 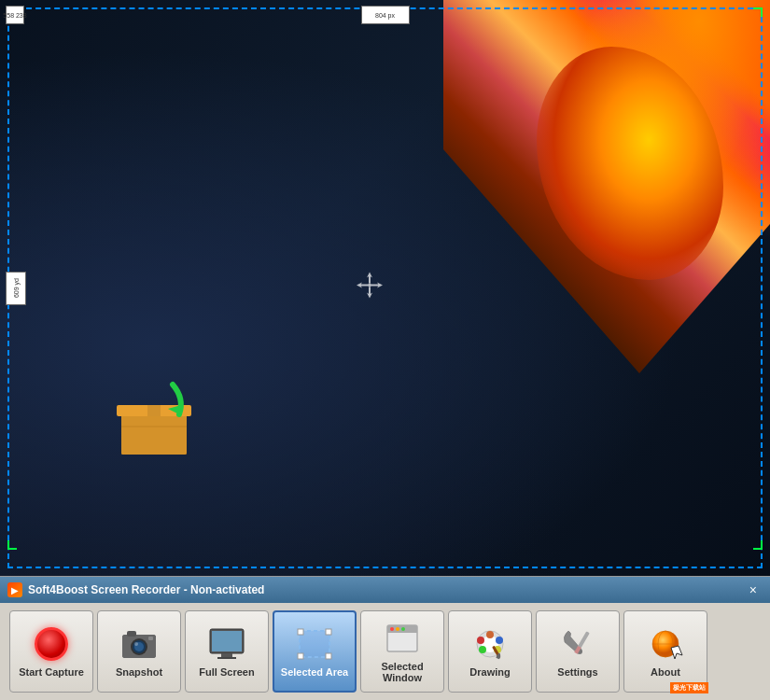 I want to click on handle-top: 804 px, so click(x=385, y=15).